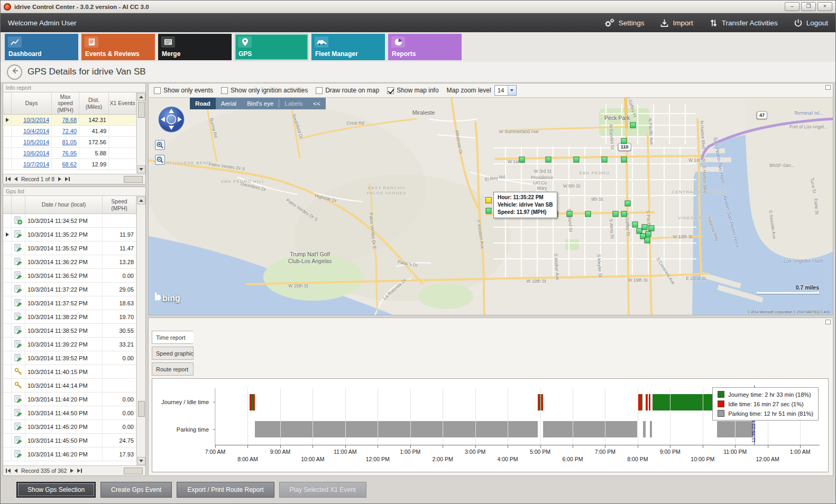 Image resolution: width=836 pixels, height=504 pixels. I want to click on day-link: 10/7/2014, so click(36, 164).